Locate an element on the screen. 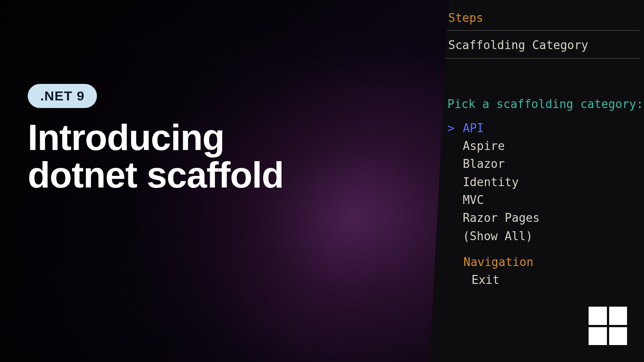  section-title: Scaffolding Category is located at coordinates (546, 45).